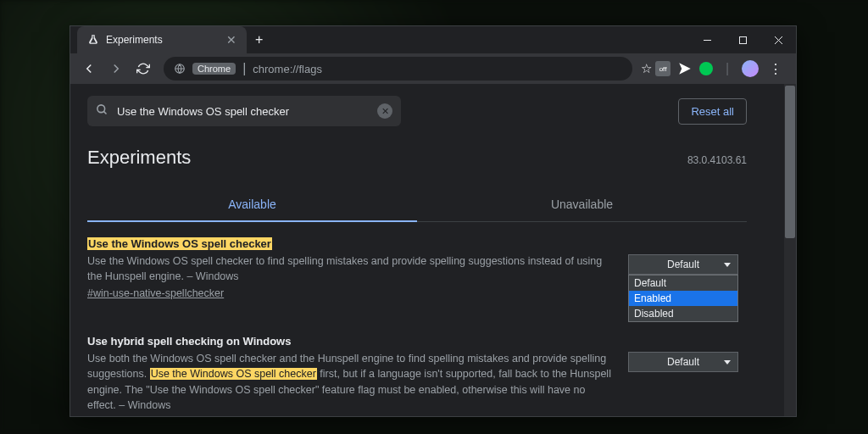 This screenshot has height=434, width=868. Describe the element at coordinates (433, 40) in the screenshot. I see `titlebar: Experiments ✕ +` at that location.